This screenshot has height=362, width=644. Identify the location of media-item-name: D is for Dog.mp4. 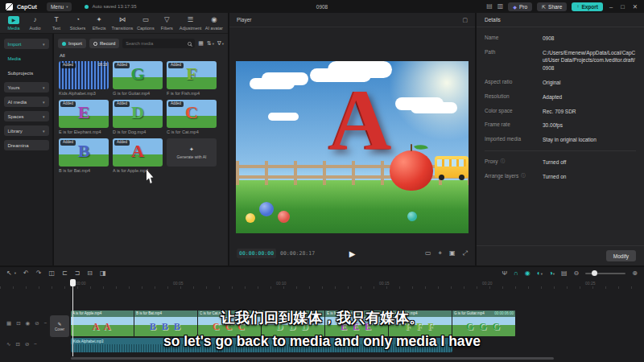
(138, 132).